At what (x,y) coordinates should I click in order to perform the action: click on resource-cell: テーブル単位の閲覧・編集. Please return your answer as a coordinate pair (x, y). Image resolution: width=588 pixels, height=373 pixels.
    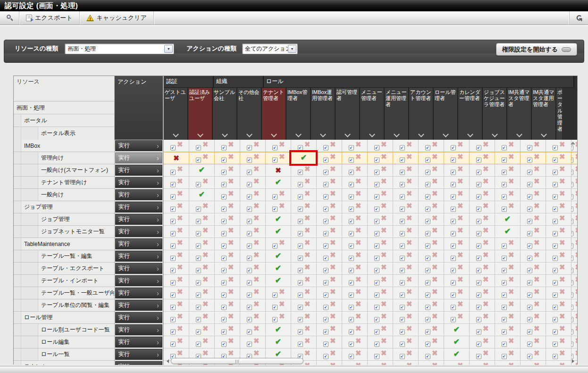
    Looking at the image, I should click on (64, 305).